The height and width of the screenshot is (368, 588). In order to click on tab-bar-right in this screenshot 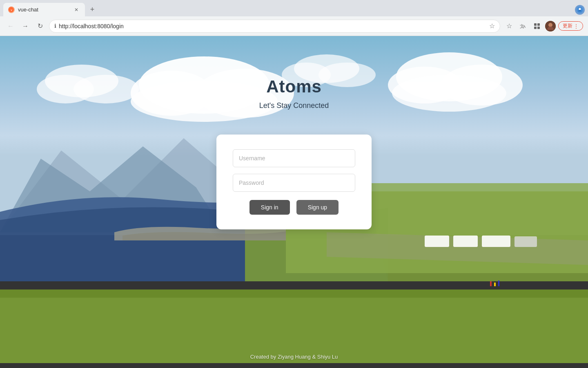, I will do `click(580, 11)`.